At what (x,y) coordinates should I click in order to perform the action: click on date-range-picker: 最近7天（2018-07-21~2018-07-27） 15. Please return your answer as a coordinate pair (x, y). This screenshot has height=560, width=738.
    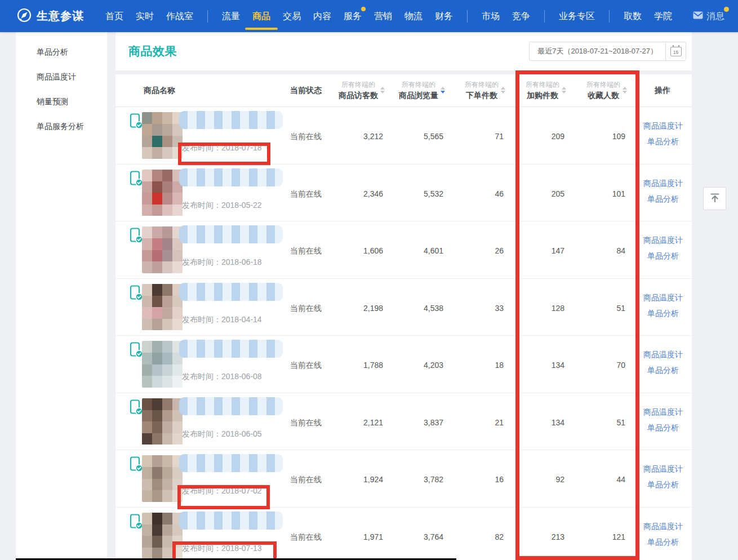
    Looking at the image, I should click on (607, 51).